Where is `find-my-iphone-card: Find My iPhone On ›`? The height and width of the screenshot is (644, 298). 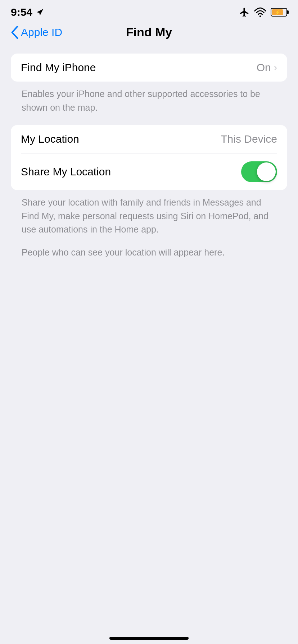 find-my-iphone-card: Find My iPhone On › is located at coordinates (149, 68).